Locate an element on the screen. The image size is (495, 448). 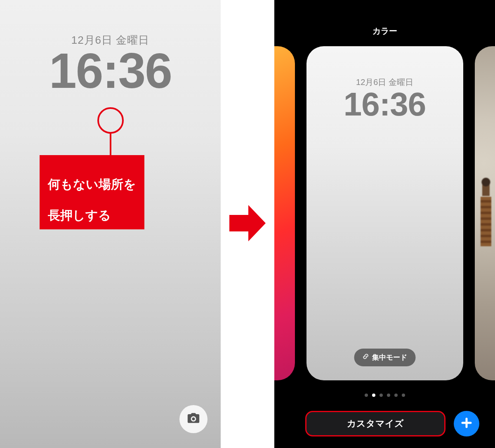
add-wallpaper-button is located at coordinates (467, 424).